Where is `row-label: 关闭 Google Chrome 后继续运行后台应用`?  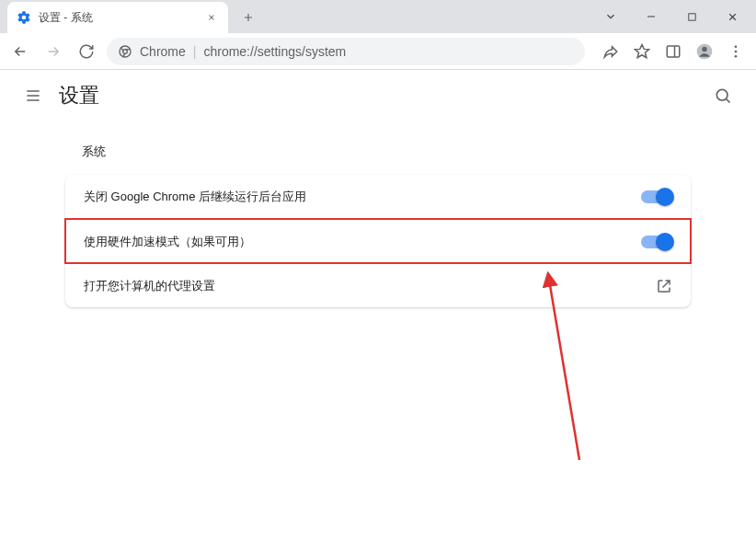
row-label: 关闭 Google Chrome 后继续运行后台应用 is located at coordinates (362, 197).